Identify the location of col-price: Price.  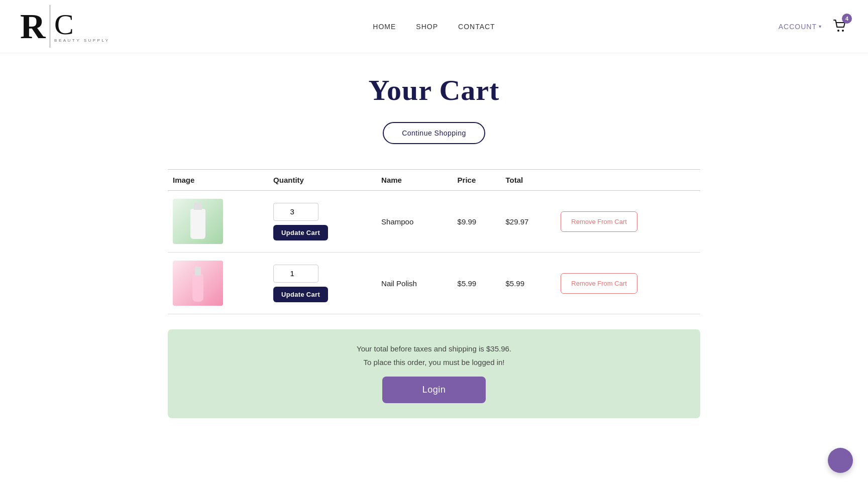
(477, 180).